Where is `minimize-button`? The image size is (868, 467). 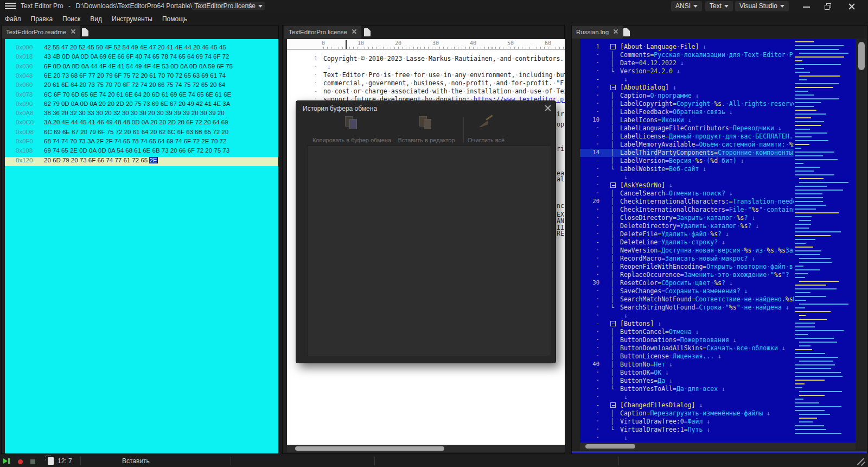 minimize-button is located at coordinates (807, 7).